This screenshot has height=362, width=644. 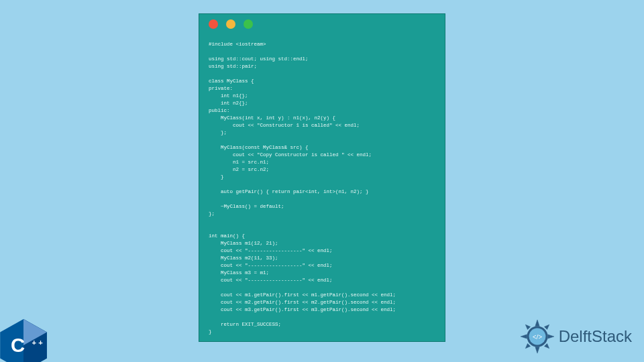 I want to click on maximize-icon, so click(x=248, y=24).